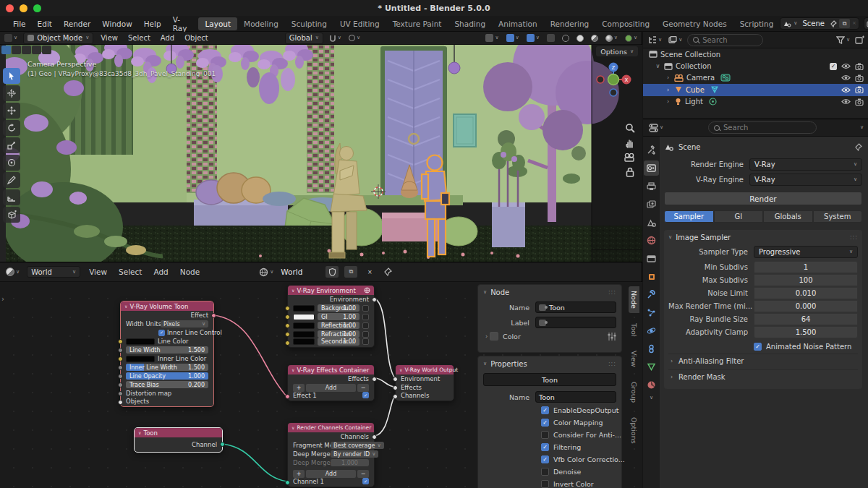 This screenshot has width=868, height=488. Describe the element at coordinates (470, 24) in the screenshot. I see `workspace-tab-shading: Shading` at that location.